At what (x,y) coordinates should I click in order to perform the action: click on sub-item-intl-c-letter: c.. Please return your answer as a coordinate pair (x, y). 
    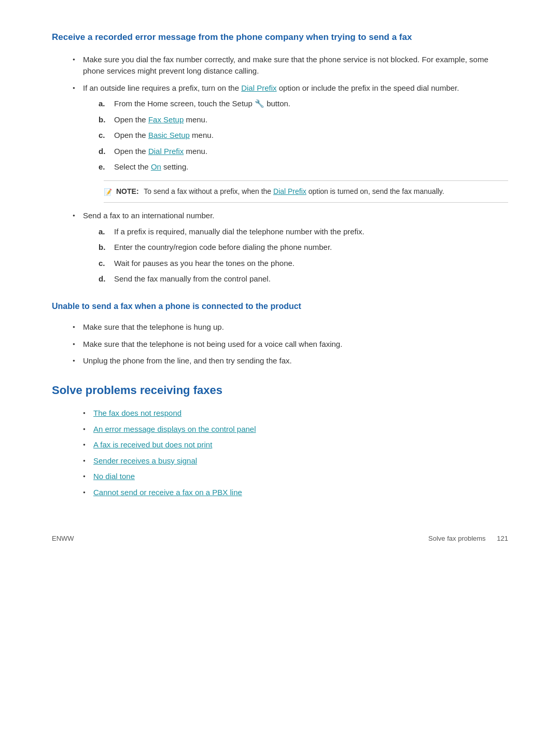
    Looking at the image, I should click on (102, 263).